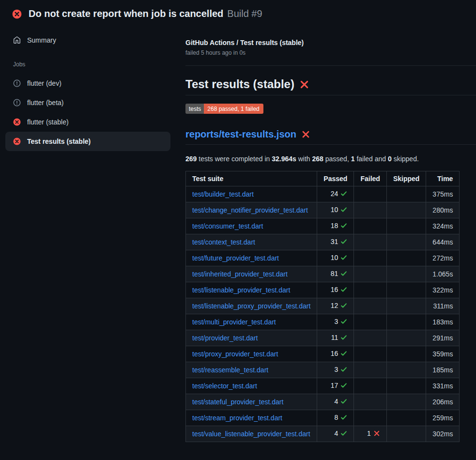 The width and height of the screenshot is (476, 460). What do you see at coordinates (88, 83) in the screenshot?
I see `sidebar-item-job-0: flutter (dev)` at bounding box center [88, 83].